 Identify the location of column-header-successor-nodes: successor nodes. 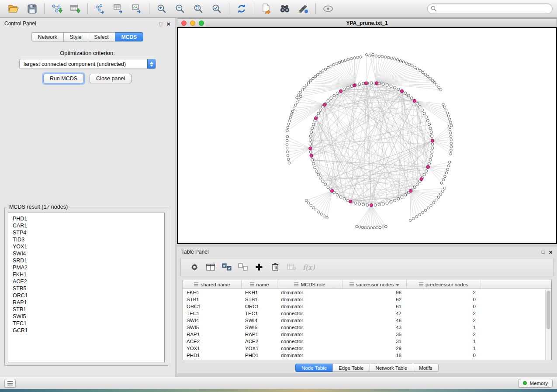
(375, 285).